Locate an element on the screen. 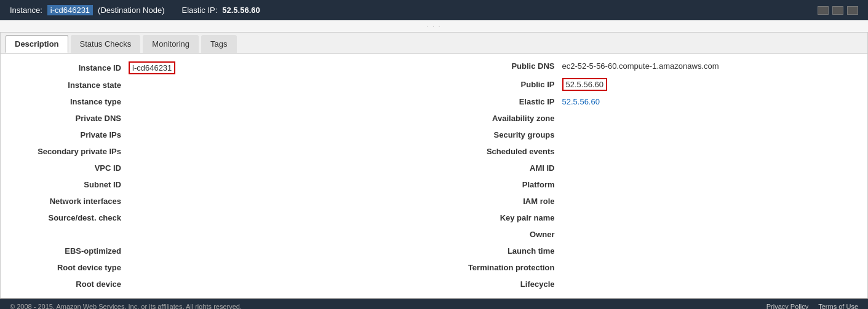 The image size is (868, 309). tab-tags: Tags is located at coordinates (219, 44).